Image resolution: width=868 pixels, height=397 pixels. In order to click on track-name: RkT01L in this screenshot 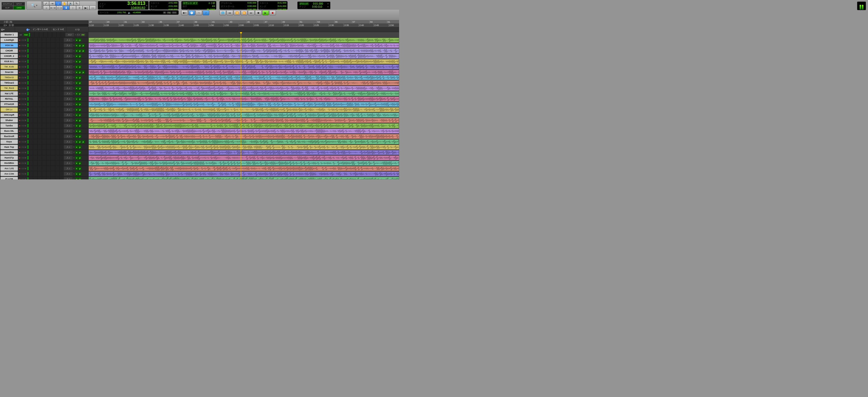, I will do `click(9, 99)`.